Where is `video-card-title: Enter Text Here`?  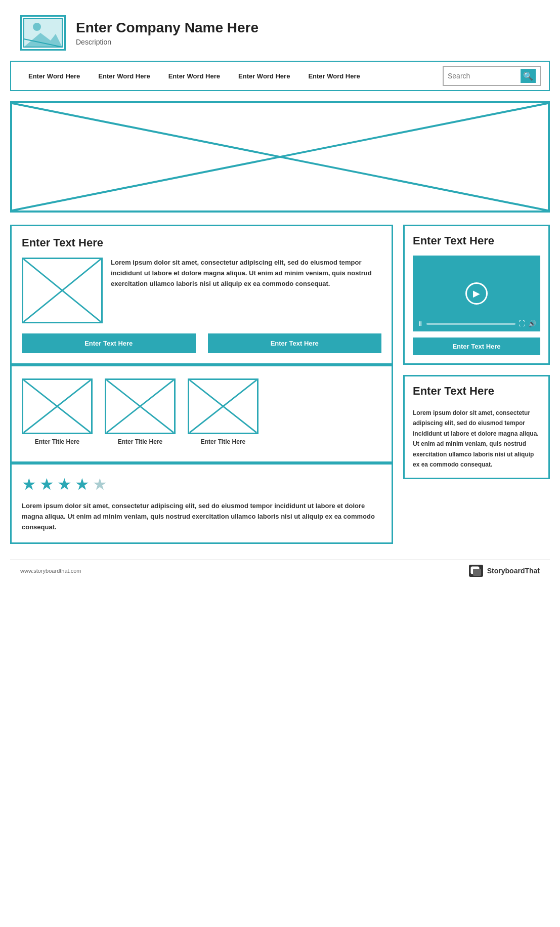 video-card-title: Enter Text Here is located at coordinates (477, 241).